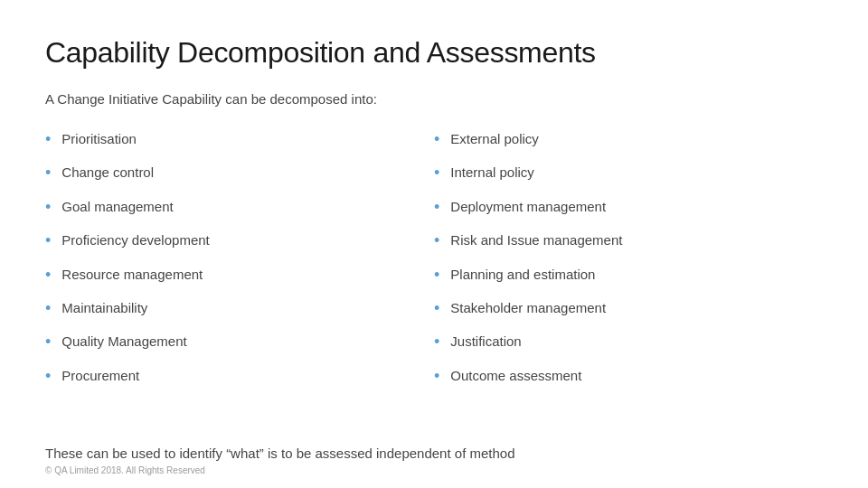 The width and height of the screenshot is (868, 488). What do you see at coordinates (628, 208) in the screenshot?
I see `list-item: •Deployment management` at bounding box center [628, 208].